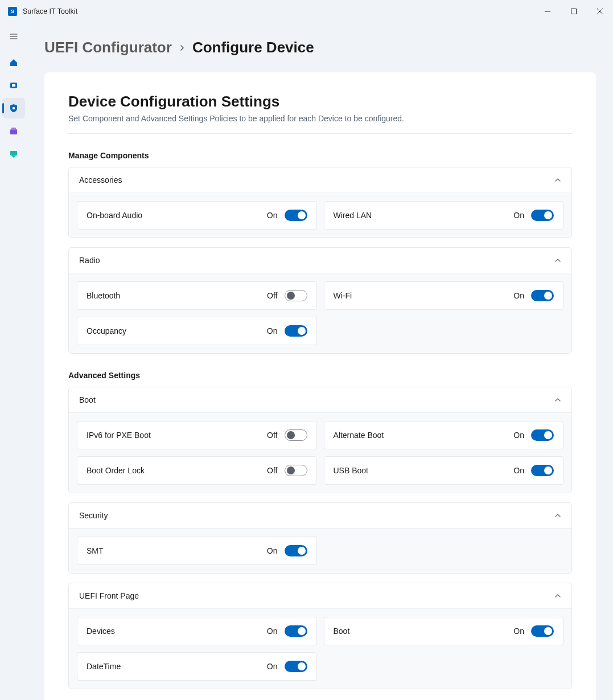 This screenshot has width=613, height=700. I want to click on toggle-smt, so click(296, 551).